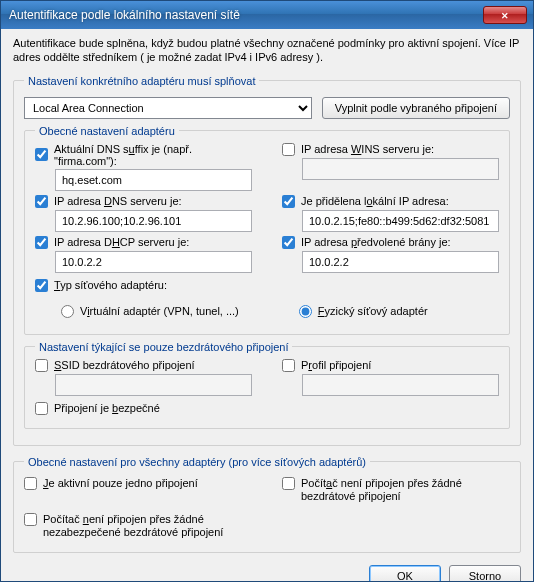 Image resolution: width=534 pixels, height=582 pixels. Describe the element at coordinates (306, 312) in the screenshot. I see `physical-adapter-radio` at that location.